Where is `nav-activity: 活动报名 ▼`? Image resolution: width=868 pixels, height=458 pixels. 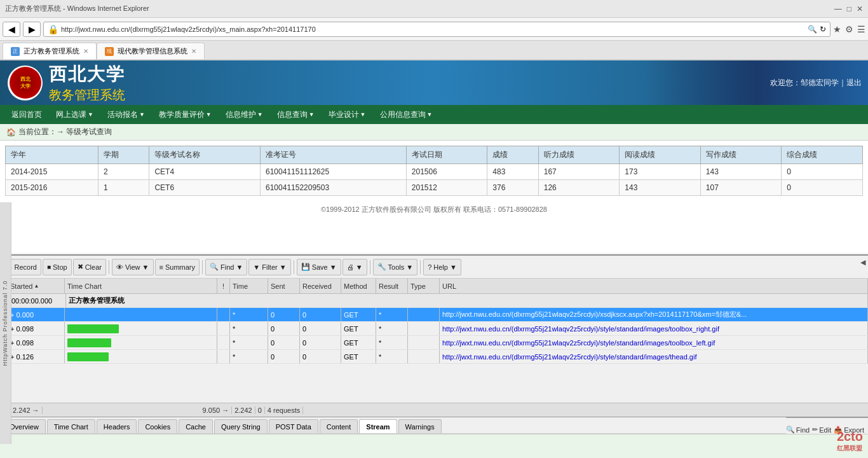 nav-activity: 活动报名 ▼ is located at coordinates (126, 114).